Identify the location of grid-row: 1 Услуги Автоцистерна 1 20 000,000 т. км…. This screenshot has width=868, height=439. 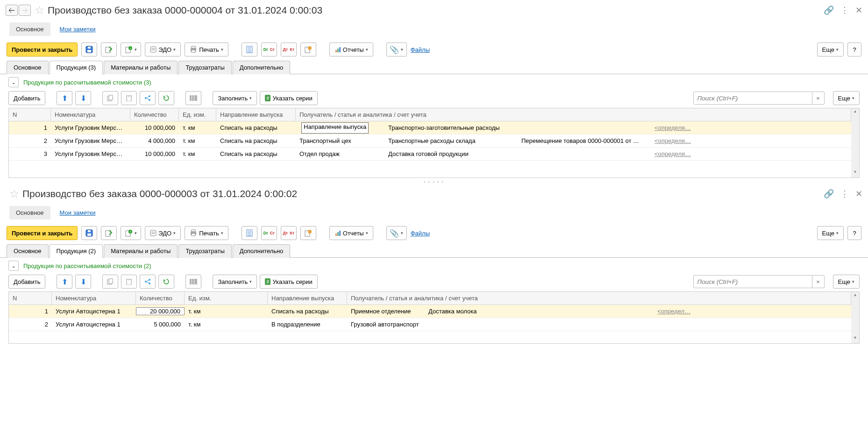
(430, 312).